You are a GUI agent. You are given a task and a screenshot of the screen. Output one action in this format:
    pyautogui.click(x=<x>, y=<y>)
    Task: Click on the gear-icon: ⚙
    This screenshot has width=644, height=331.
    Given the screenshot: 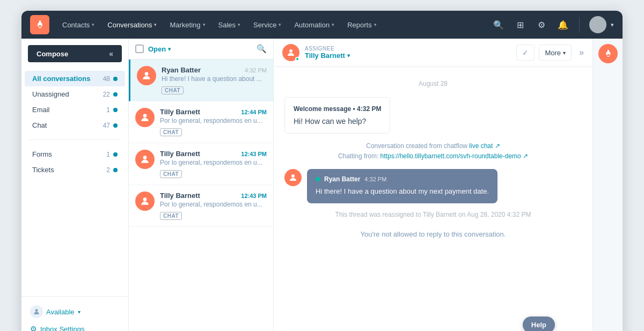 What is the action you would take?
    pyautogui.click(x=33, y=328)
    